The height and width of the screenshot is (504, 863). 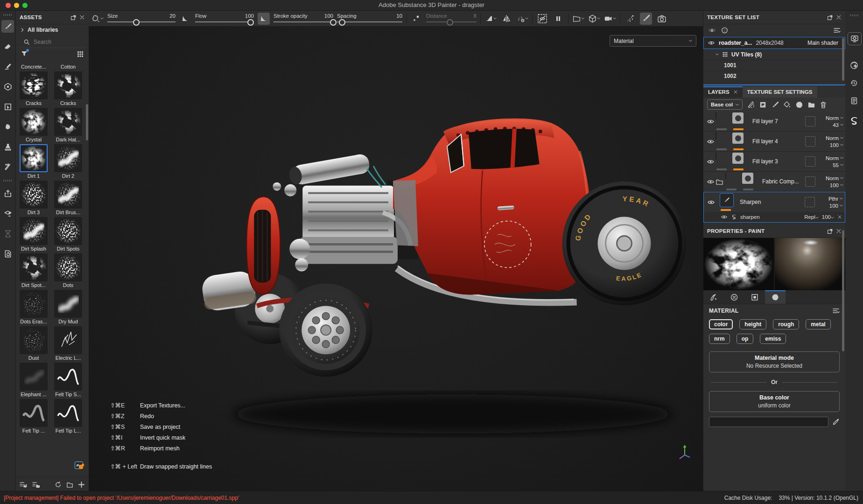 What do you see at coordinates (7, 254) in the screenshot?
I see `resources-updater-button` at bounding box center [7, 254].